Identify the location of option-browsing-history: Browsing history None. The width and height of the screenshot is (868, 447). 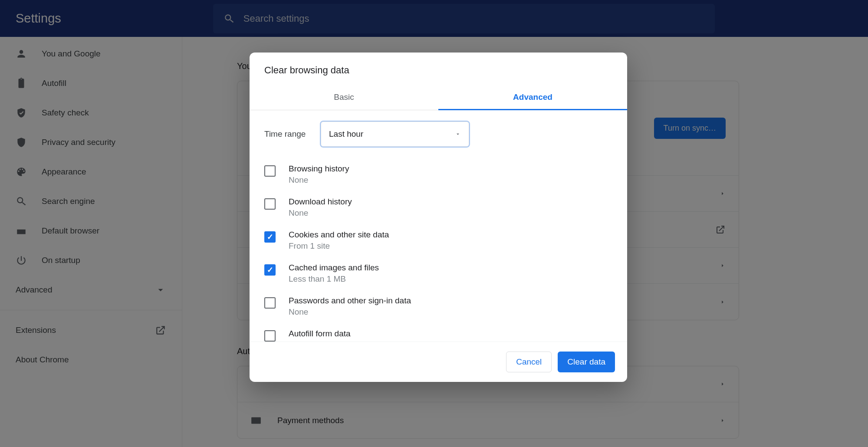
(438, 174).